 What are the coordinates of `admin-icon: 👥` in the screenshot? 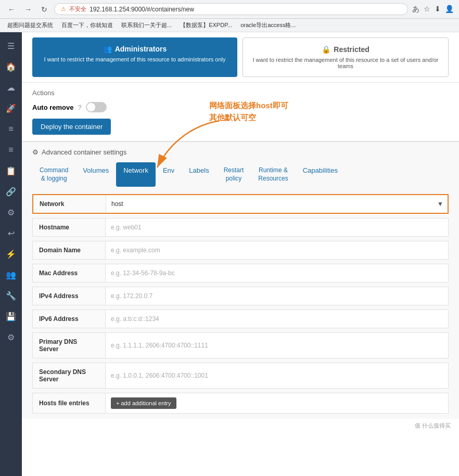 It's located at (107, 49).